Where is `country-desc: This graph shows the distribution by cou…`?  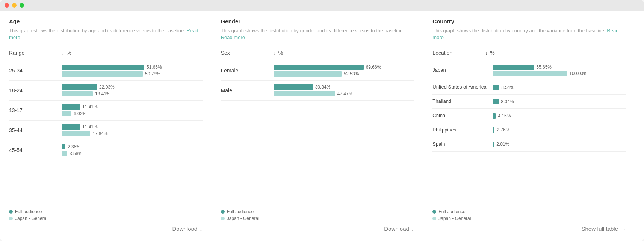 country-desc: This graph shows the distribution by cou… is located at coordinates (529, 34).